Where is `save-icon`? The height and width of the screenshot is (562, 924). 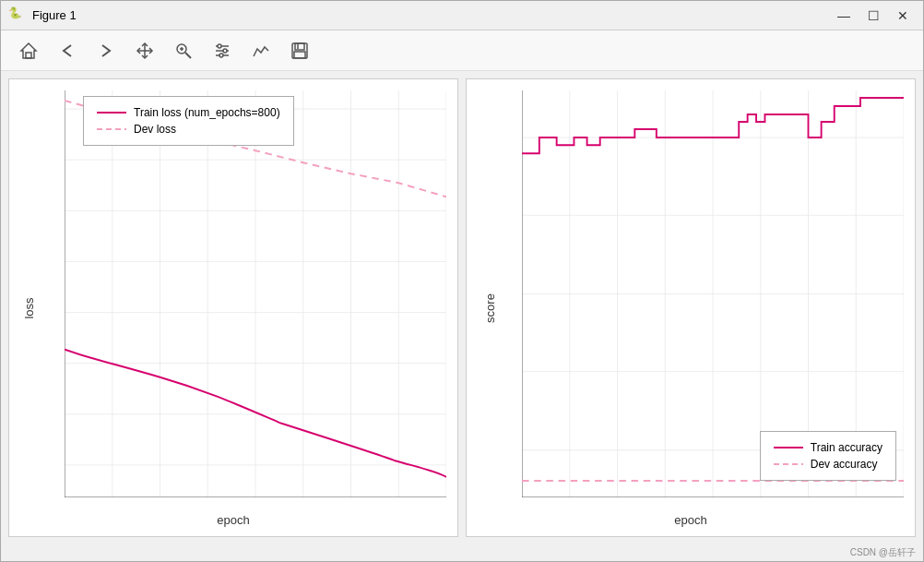 save-icon is located at coordinates (300, 51).